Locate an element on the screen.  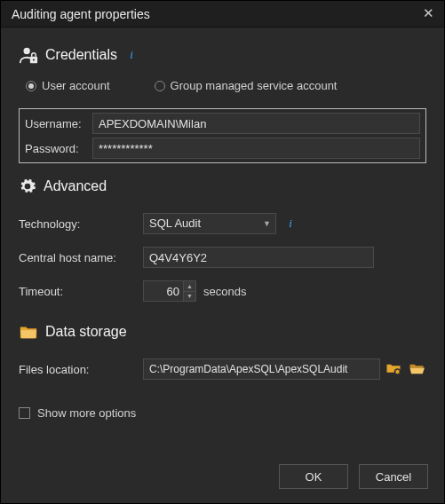
browse-local-button is located at coordinates (417, 369).